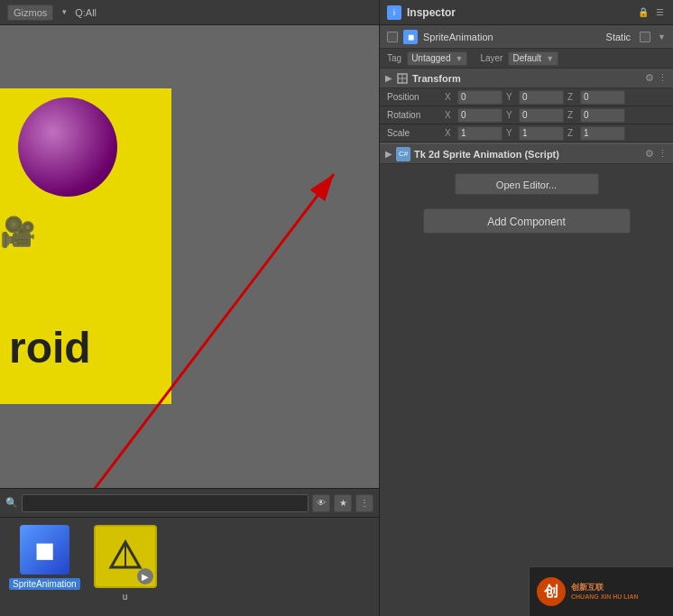 Image resolution: width=673 pixels, height=616 pixels. Describe the element at coordinates (125, 597) in the screenshot. I see `unity-asset-label: u` at that location.